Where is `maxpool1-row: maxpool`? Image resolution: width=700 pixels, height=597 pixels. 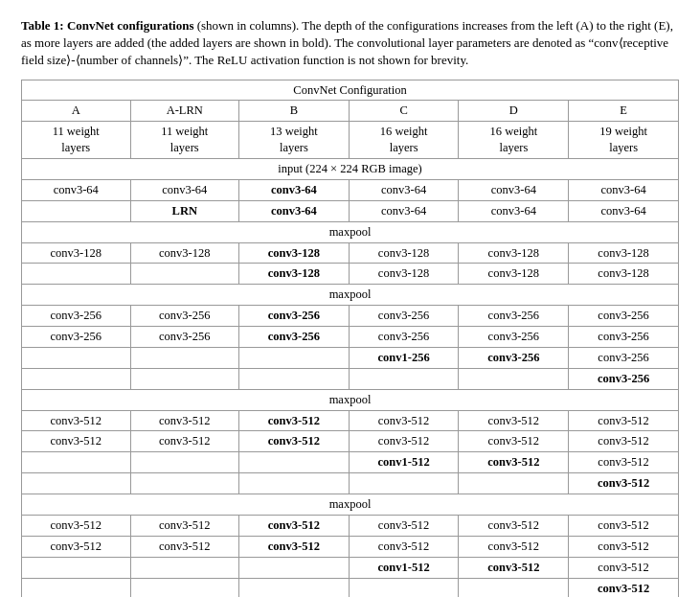 maxpool1-row: maxpool is located at coordinates (350, 232).